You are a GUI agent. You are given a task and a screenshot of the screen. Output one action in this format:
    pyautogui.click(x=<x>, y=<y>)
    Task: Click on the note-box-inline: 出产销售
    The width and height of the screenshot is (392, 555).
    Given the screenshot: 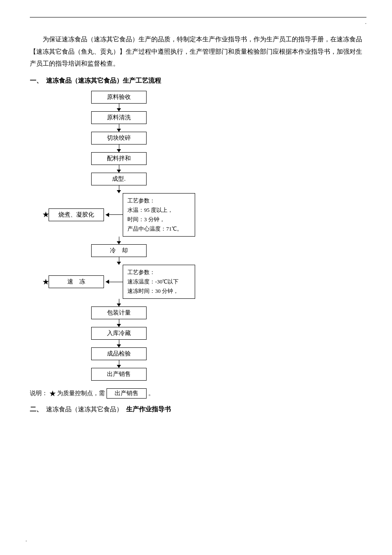 What is the action you would take?
    pyautogui.click(x=127, y=393)
    